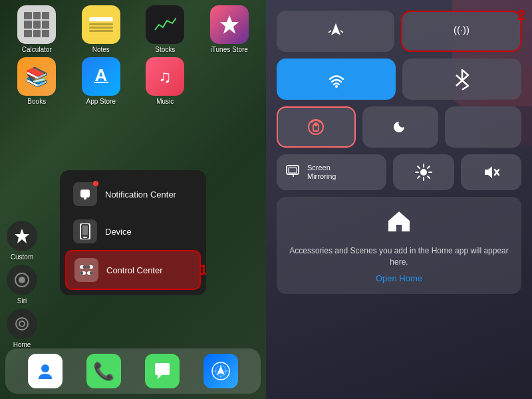 The width and height of the screenshot is (532, 399). Describe the element at coordinates (491, 172) in the screenshot. I see `volume-mute-icon` at that location.